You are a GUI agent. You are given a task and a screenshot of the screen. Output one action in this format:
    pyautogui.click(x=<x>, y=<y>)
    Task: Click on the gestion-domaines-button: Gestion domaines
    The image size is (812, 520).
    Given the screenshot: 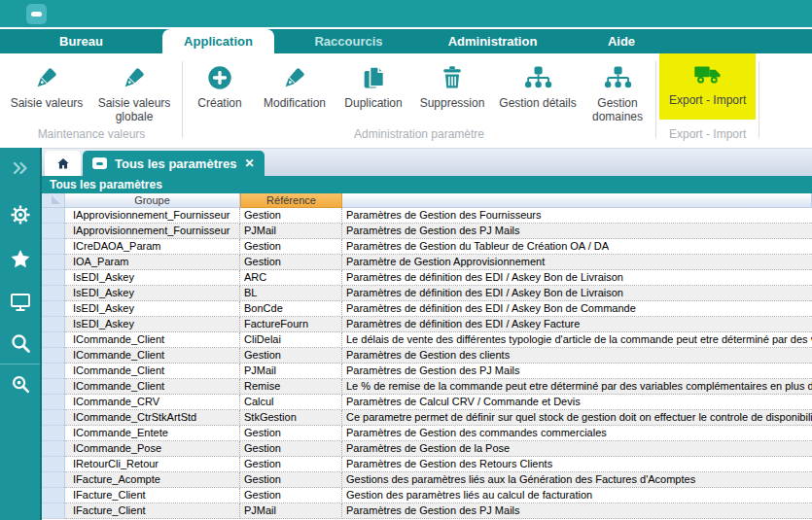 What is the action you would take?
    pyautogui.click(x=618, y=89)
    